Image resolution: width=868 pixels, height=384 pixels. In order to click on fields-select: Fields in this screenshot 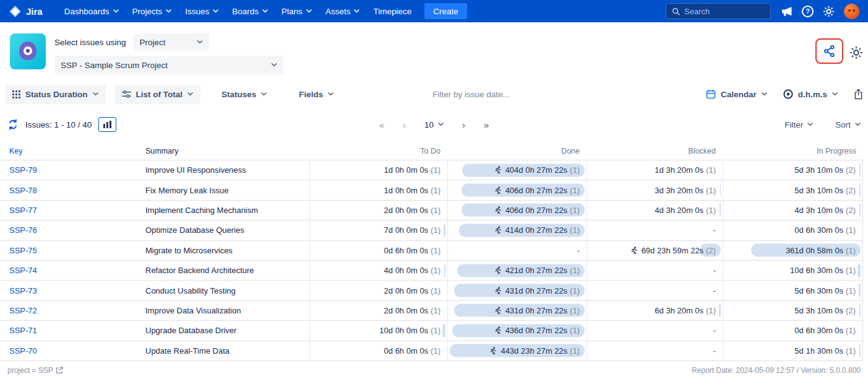, I will do `click(316, 94)`.